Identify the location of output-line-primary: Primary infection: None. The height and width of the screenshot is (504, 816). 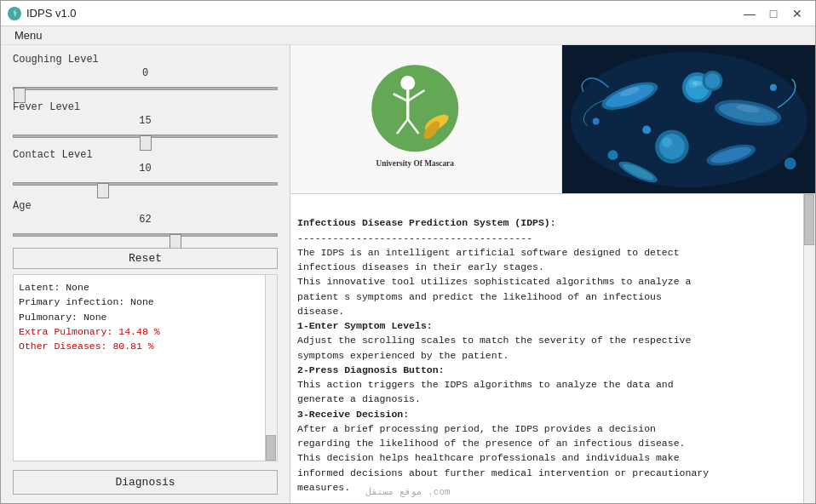
(145, 301).